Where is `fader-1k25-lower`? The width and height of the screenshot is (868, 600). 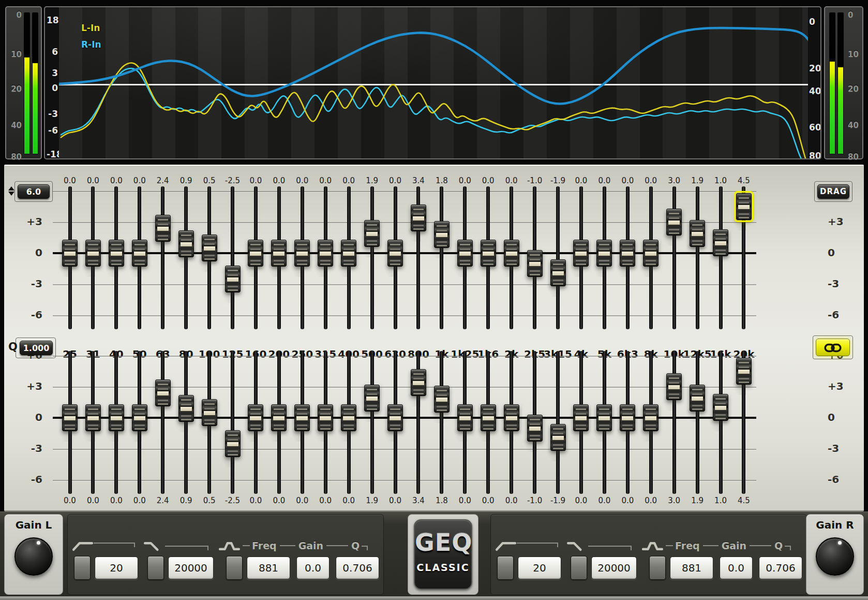 fader-1k25-lower is located at coordinates (465, 418).